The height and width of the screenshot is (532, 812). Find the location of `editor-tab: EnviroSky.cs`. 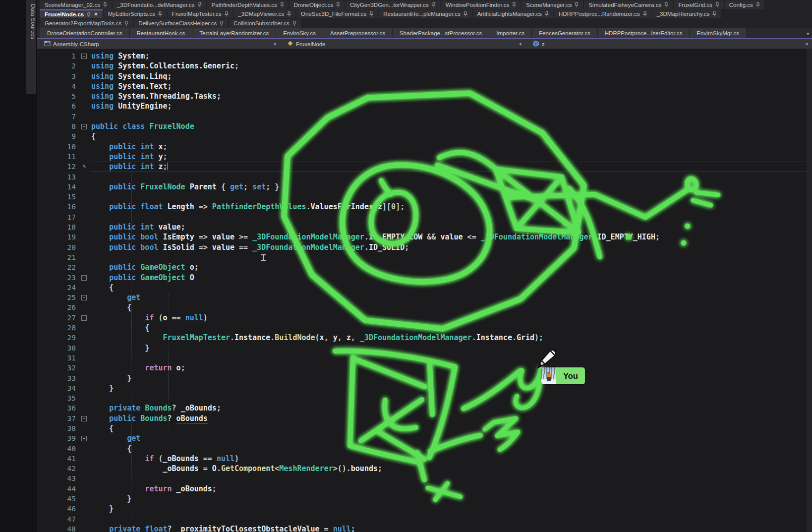

editor-tab: EnviroSky.cs is located at coordinates (299, 33).